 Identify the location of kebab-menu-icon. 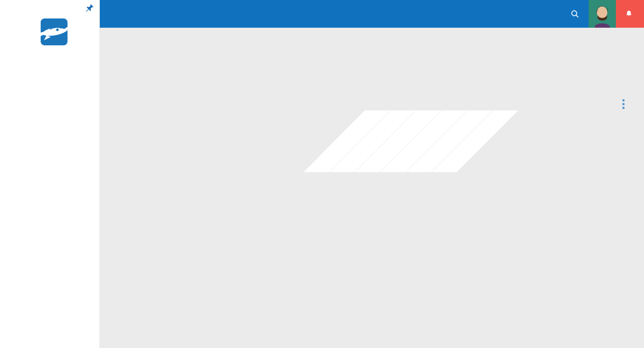
(623, 105).